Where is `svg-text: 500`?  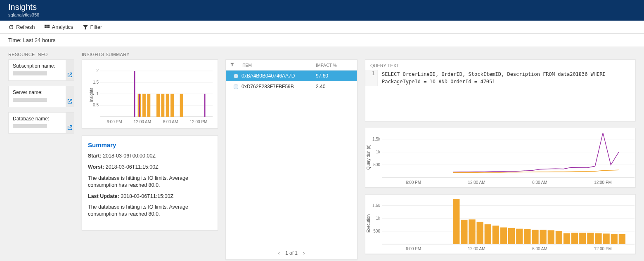 svg-text: 500 is located at coordinates (376, 231).